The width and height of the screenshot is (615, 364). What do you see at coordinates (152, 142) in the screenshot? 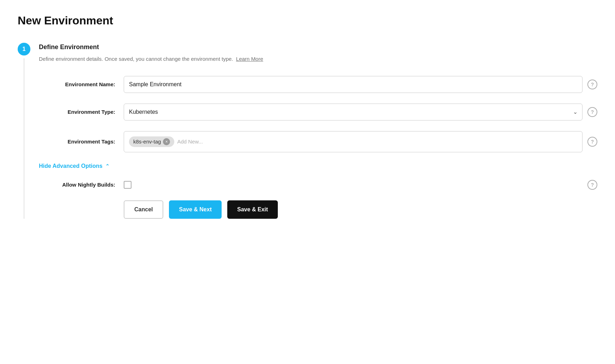
I see `tag-k8s-env-tag: k8s-env-tag ×` at bounding box center [152, 142].